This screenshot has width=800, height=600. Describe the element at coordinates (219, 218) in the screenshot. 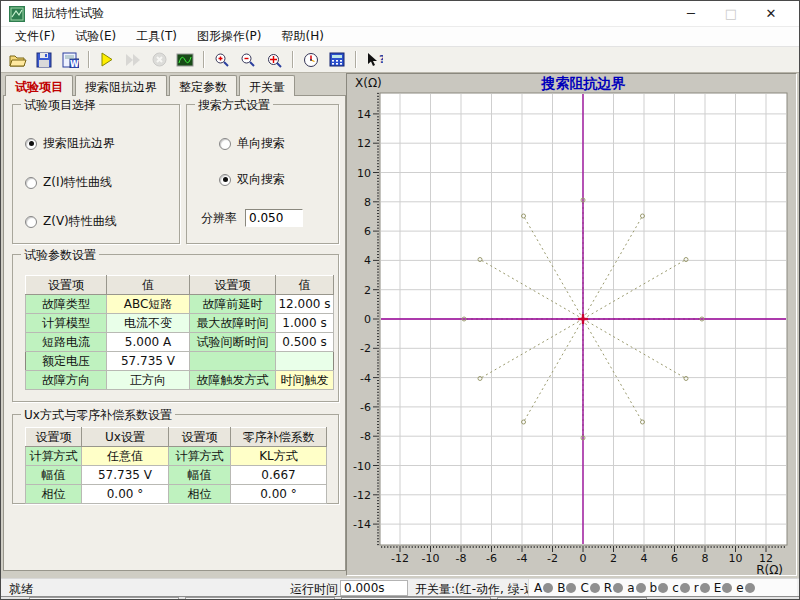

I see `resolution-label: 分辨率` at that location.